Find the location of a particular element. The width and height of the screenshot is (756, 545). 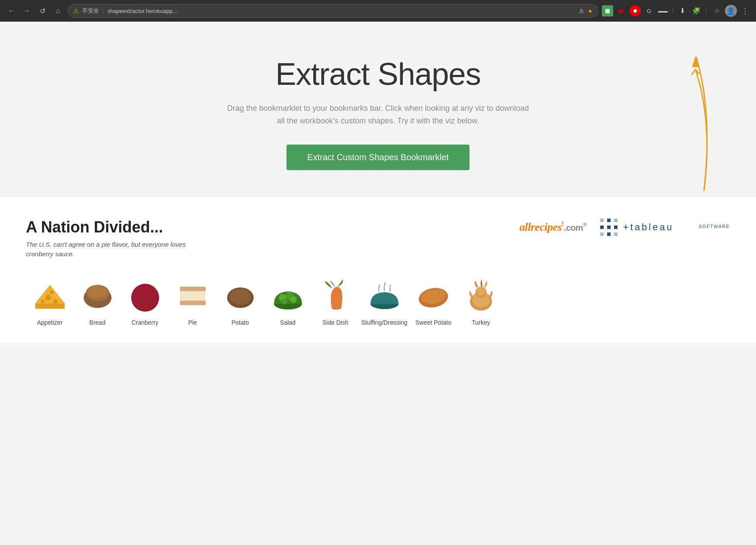

extension-icon-3: ⏺ is located at coordinates (635, 11).